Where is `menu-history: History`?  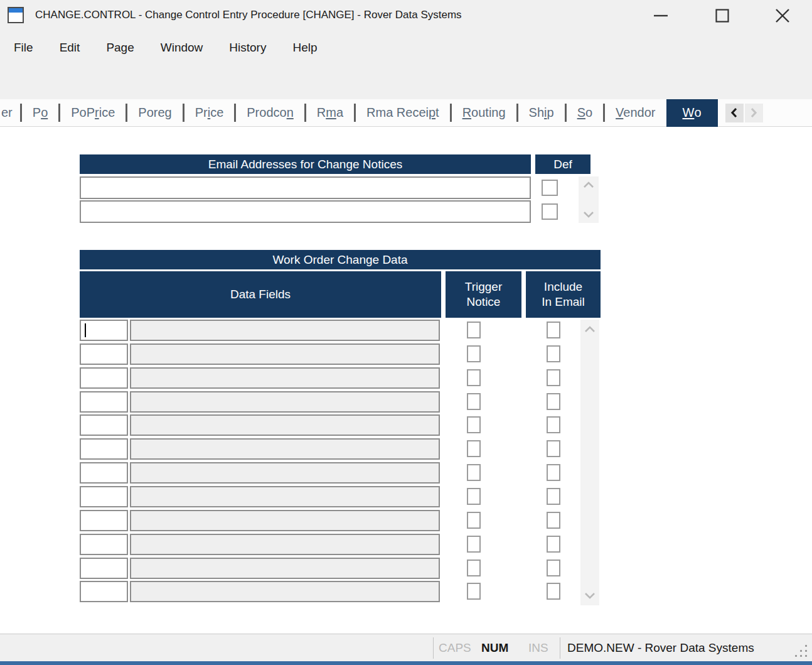
menu-history: History is located at coordinates (247, 48).